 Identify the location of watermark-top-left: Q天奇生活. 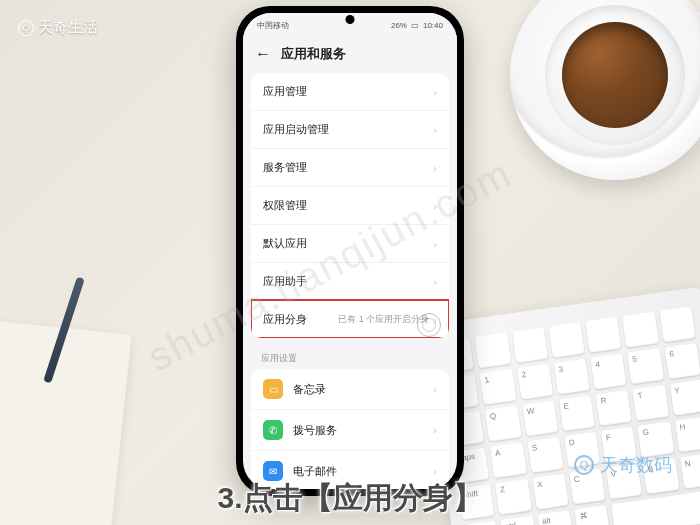
(58, 28).